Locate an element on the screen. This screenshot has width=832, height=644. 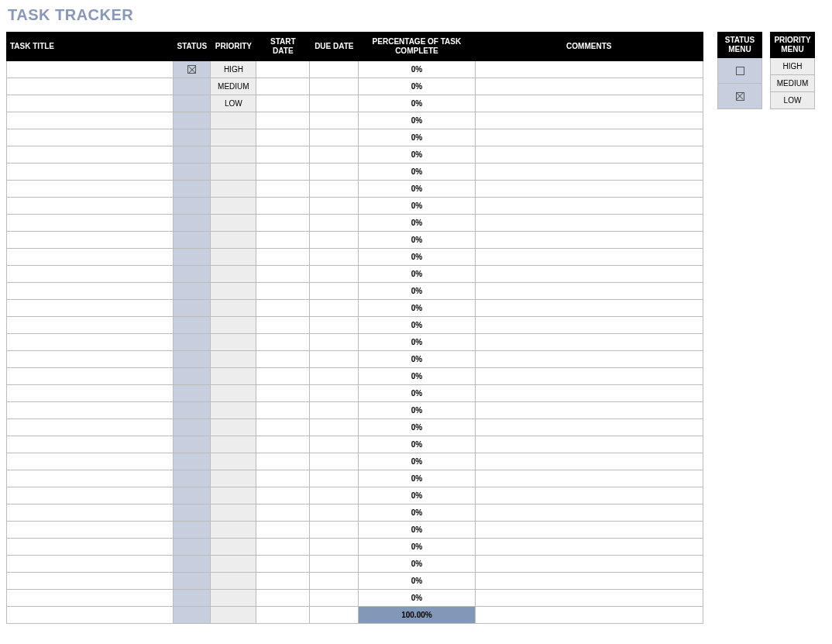
footer-cell-status is located at coordinates (192, 615).